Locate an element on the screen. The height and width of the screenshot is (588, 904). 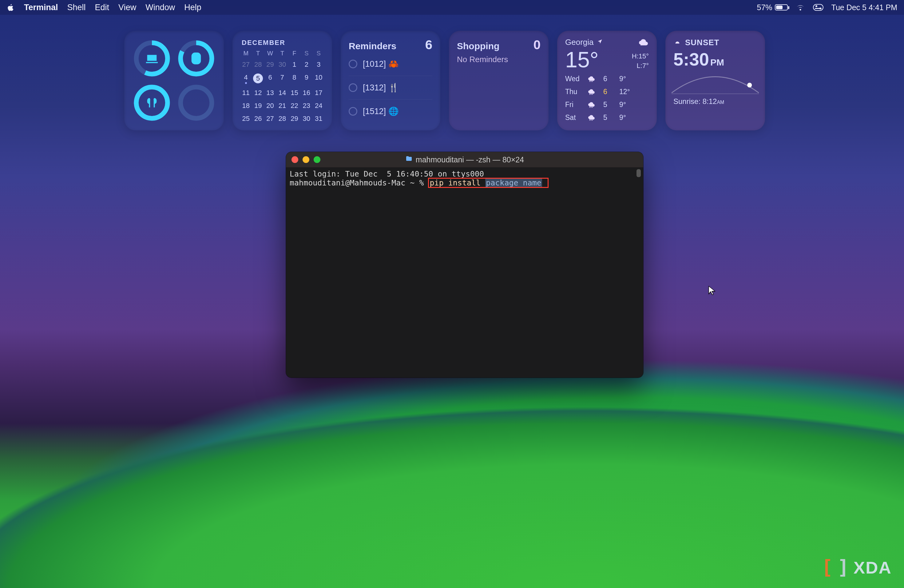
calendar-day: 5 is located at coordinates (258, 79).